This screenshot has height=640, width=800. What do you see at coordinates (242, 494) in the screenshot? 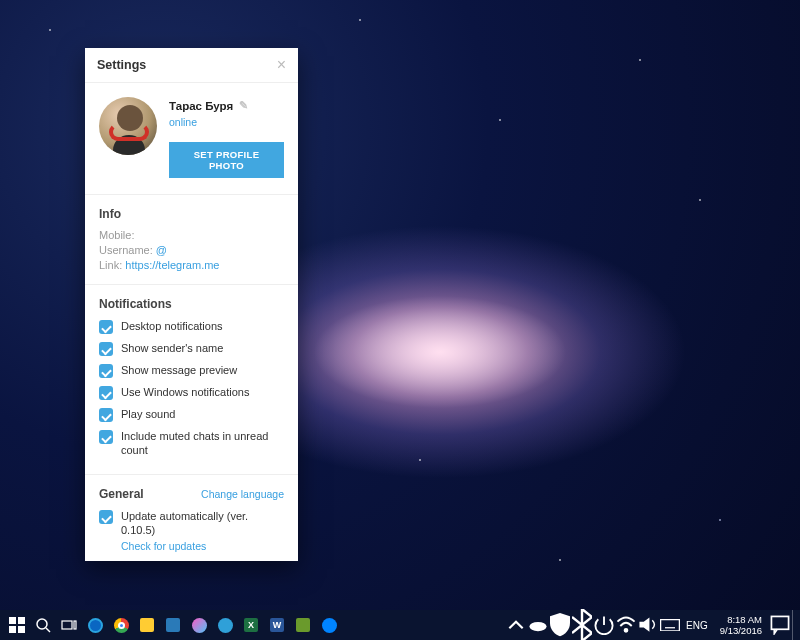
I see `change-language-link: Change language` at bounding box center [242, 494].